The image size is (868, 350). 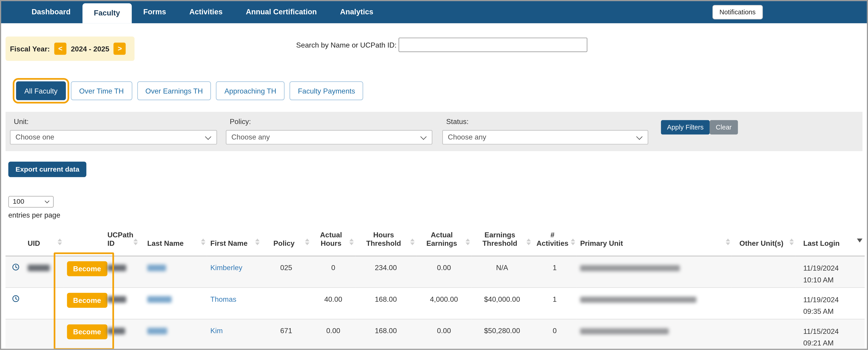 I want to click on last-login-cell: 11/19/202410:10 AM, so click(x=830, y=272).